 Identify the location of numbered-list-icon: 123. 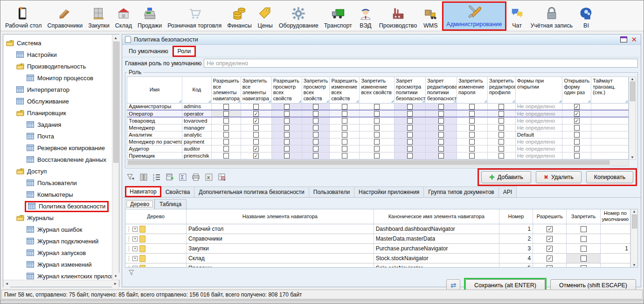
(157, 177).